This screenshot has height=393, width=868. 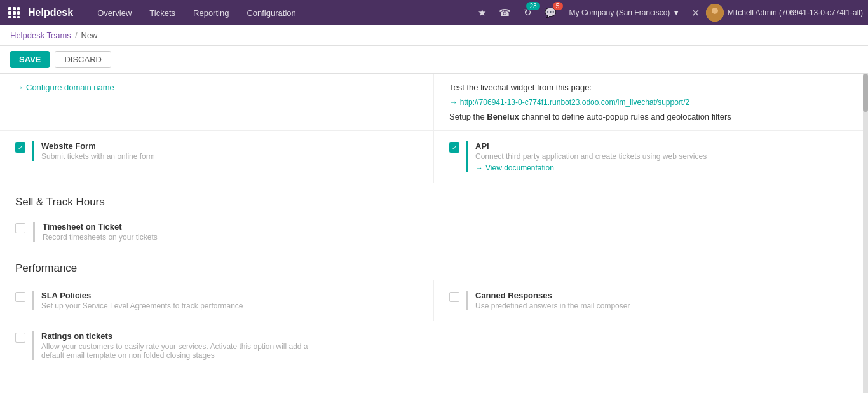 I want to click on canned-item: Canned Responses Use predefined answers …, so click(x=651, y=300).